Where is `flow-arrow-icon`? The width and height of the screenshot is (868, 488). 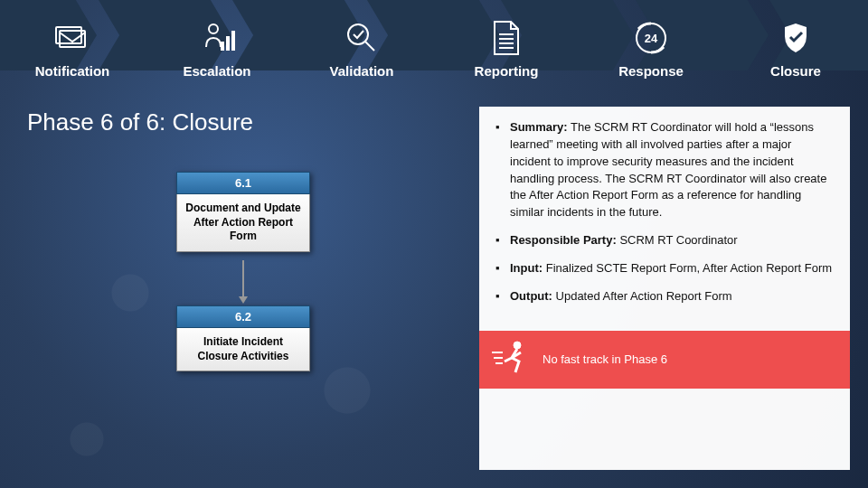
flow-arrow-icon is located at coordinates (243, 281).